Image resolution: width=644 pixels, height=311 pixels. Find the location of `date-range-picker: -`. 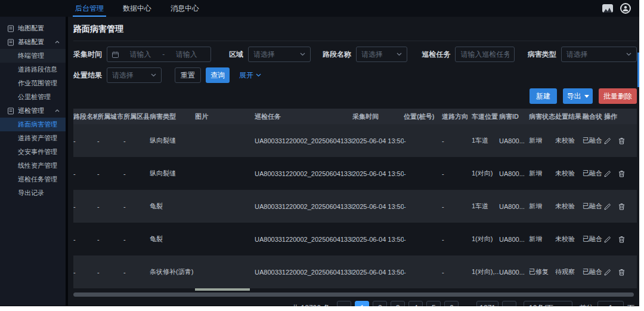

date-range-picker: - is located at coordinates (159, 54).